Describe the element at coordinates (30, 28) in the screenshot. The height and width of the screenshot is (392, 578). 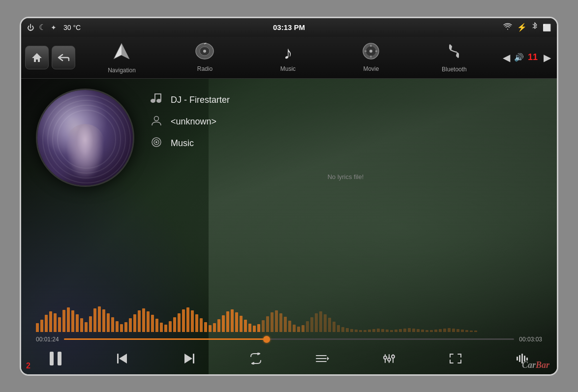
I see `power-icon: ⏻` at that location.